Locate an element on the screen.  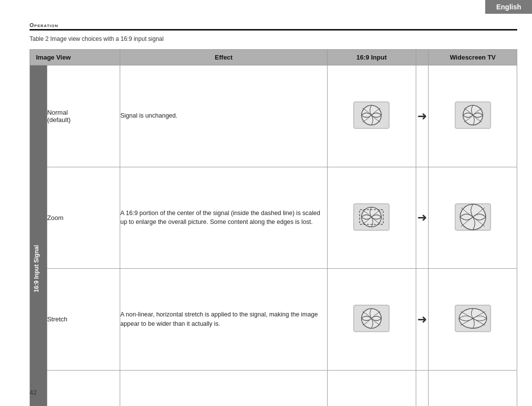
widescreen-visual-gray-bars is located at coordinates (473, 388).